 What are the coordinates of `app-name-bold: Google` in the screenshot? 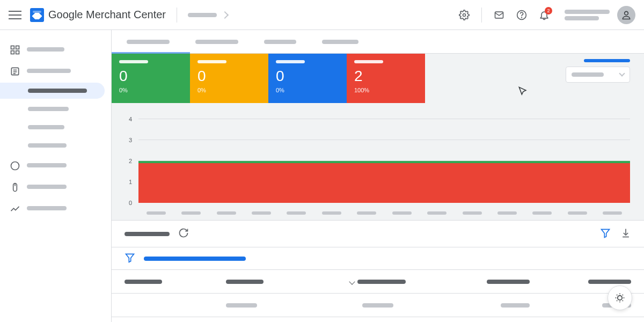 It's located at (65, 14).